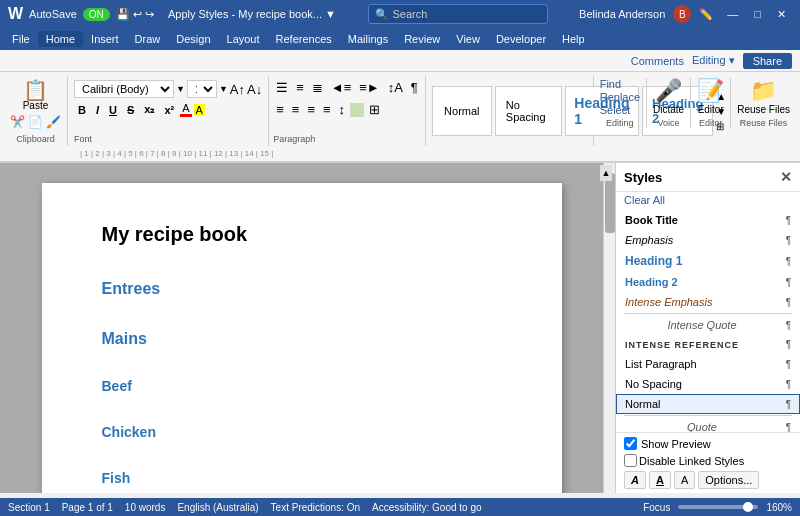 Image resolution: width=800 pixels, height=516 pixels. Describe the element at coordinates (462, 111) in the screenshot. I see `style-normal-button: Normal` at that location.